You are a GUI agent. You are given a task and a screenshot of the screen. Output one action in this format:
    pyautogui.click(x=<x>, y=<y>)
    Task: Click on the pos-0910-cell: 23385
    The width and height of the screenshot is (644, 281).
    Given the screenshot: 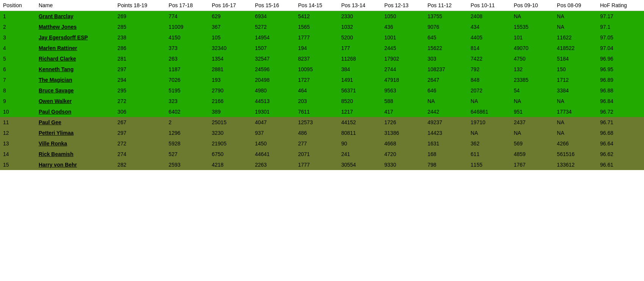 What is the action you would take?
    pyautogui.click(x=532, y=80)
    